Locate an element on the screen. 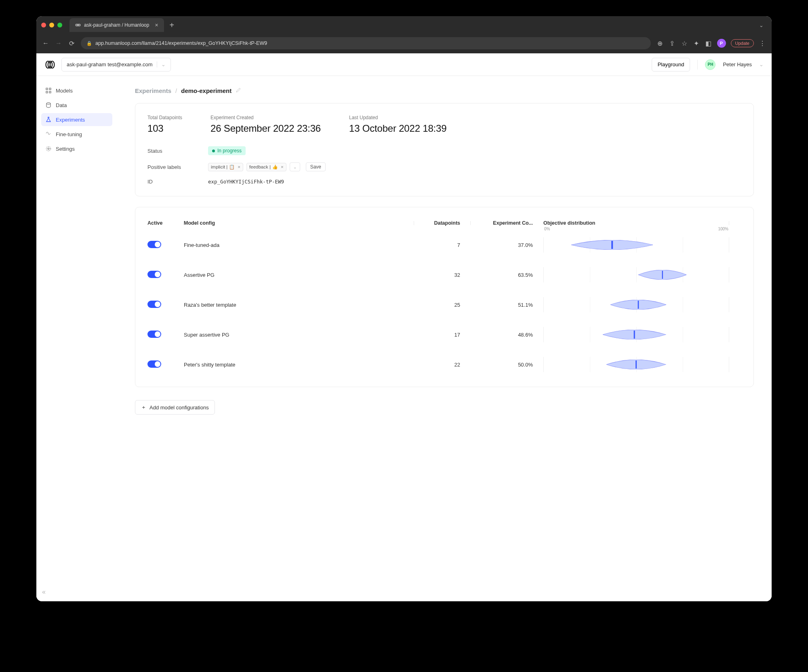 This screenshot has height=672, width=808. sidebar-item-label: Experiments is located at coordinates (70, 120).